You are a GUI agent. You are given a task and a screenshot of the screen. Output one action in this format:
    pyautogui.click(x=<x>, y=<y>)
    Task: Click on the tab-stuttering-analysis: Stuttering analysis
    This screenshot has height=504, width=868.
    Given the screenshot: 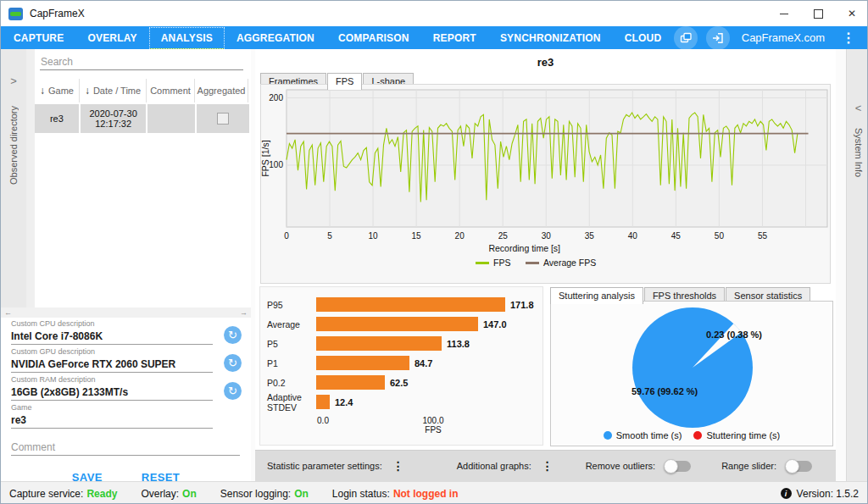 What is the action you would take?
    pyautogui.click(x=597, y=296)
    